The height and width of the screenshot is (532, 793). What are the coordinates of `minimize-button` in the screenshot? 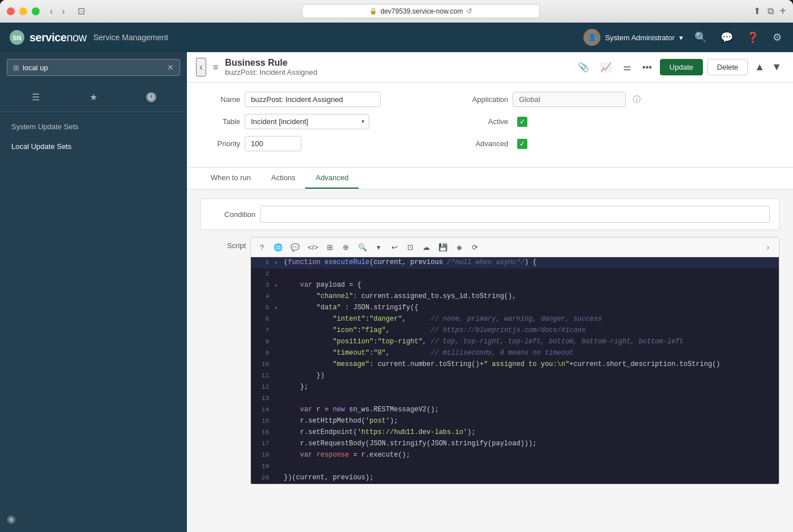 It's located at (23, 11).